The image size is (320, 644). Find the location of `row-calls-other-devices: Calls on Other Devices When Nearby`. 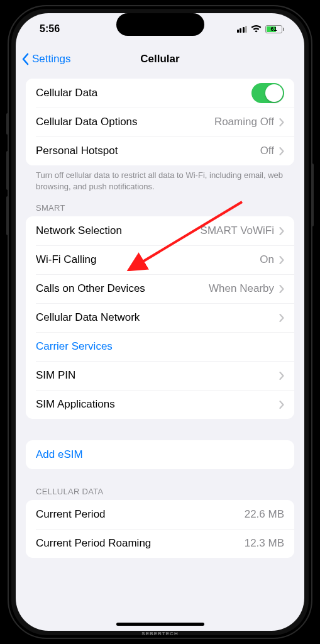

row-calls-other-devices: Calls on Other Devices When Nearby is located at coordinates (160, 289).